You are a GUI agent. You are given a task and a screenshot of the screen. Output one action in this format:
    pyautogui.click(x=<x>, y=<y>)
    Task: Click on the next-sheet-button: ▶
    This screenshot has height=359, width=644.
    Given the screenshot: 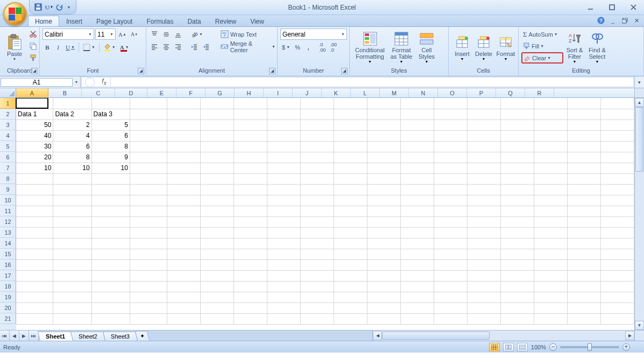 What is the action you would take?
    pyautogui.click(x=24, y=336)
    